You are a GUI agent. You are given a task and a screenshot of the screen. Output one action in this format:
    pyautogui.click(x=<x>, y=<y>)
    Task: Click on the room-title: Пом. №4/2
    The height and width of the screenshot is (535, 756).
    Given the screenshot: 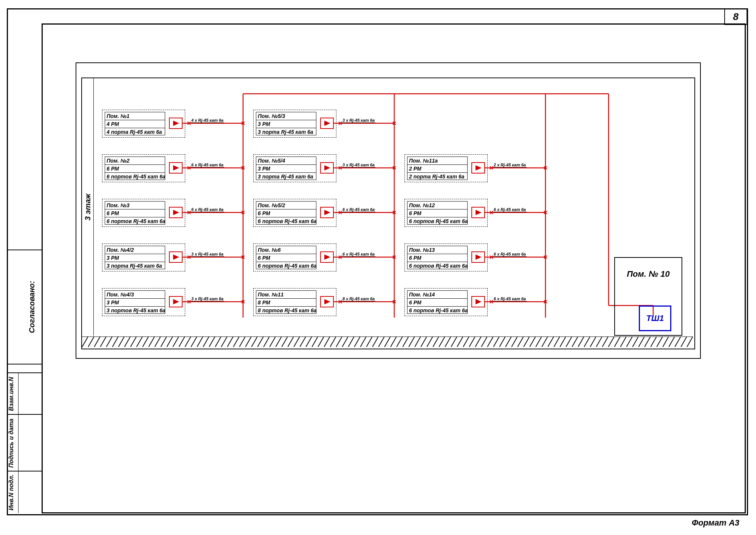 What is the action you would take?
    pyautogui.click(x=135, y=250)
    